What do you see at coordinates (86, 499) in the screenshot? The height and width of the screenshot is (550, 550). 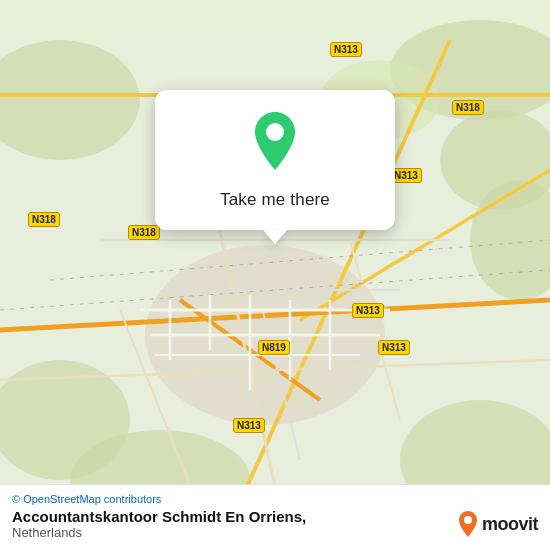 I see `openstreetmap-link: © OpenStreetMap contributors` at bounding box center [86, 499].